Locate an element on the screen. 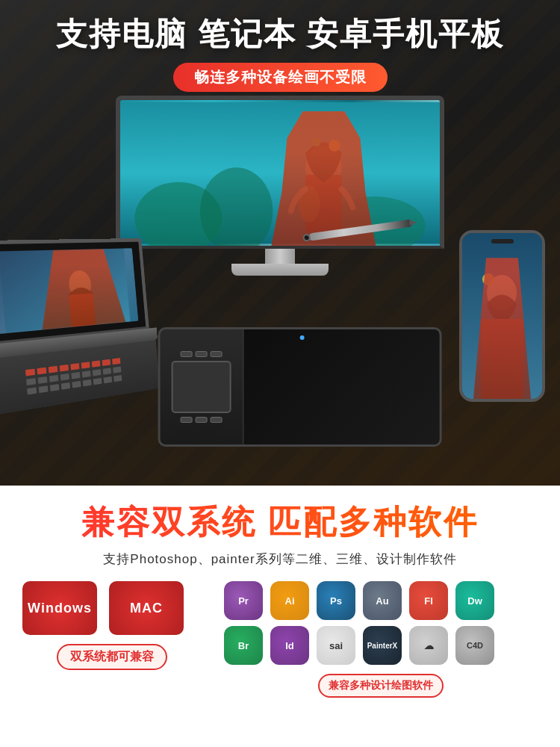 The width and height of the screenshot is (560, 747). indesign-label: Id is located at coordinates (290, 645).